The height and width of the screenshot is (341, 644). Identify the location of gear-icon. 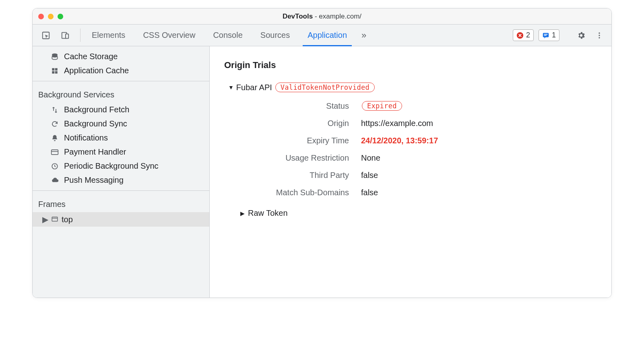
(581, 35).